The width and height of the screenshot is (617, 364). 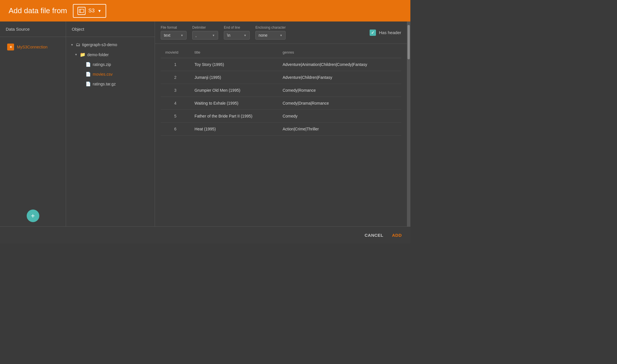 I want to click on data-source-content: ✕ MyS3Connection, so click(x=33, y=122).